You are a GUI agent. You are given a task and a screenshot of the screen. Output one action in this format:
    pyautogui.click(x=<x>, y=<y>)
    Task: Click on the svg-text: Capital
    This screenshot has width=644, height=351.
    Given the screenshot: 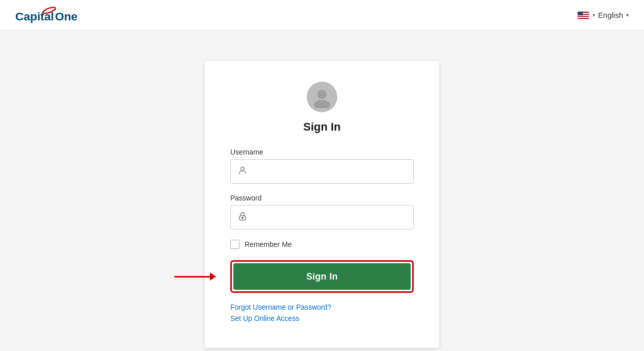 What is the action you would take?
    pyautogui.click(x=35, y=16)
    